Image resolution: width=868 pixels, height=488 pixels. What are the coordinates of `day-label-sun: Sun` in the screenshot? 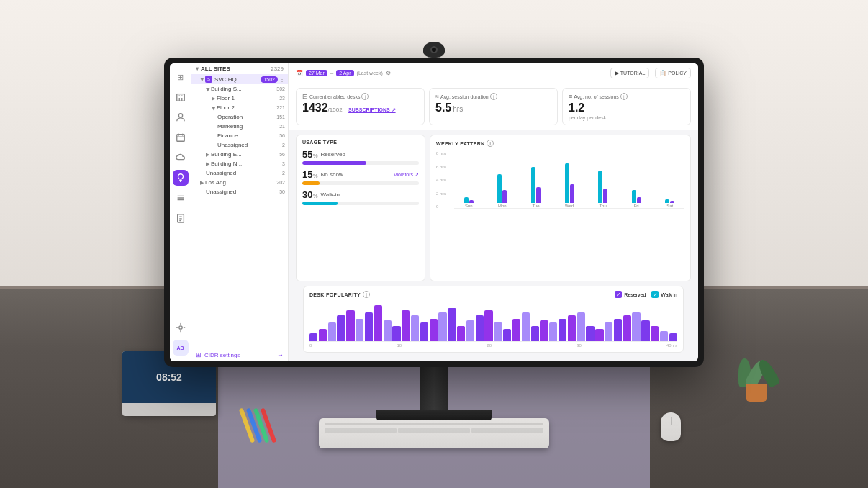 It's located at (469, 206).